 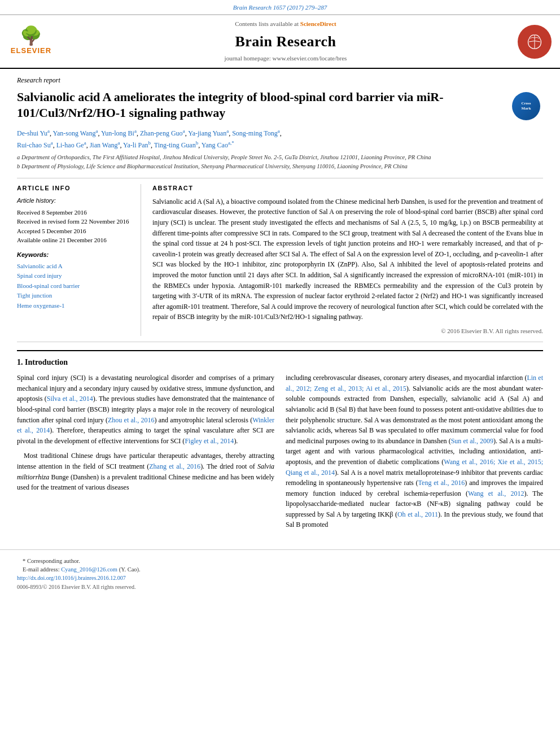 I want to click on intro-col-right: including cerebrovascular diseases, coro…, so click(x=414, y=454).